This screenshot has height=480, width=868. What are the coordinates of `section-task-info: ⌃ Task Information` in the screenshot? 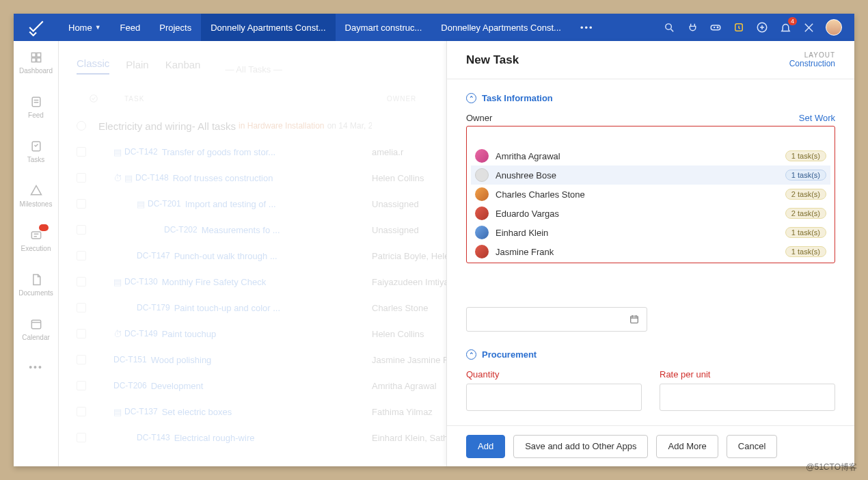 It's located at (651, 98).